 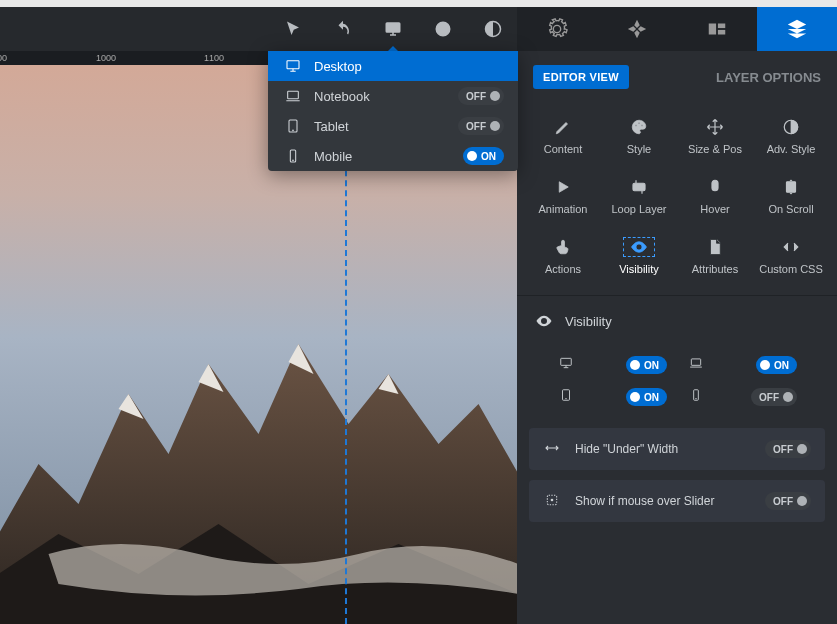 What do you see at coordinates (791, 269) in the screenshot?
I see `prop-label: Custom CSS` at bounding box center [791, 269].